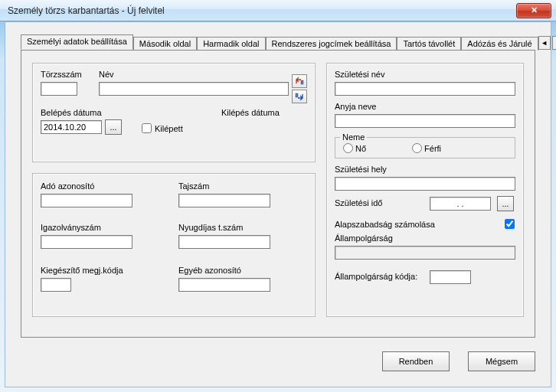  I want to click on label-belepes: Belépés dátuma, so click(71, 113).